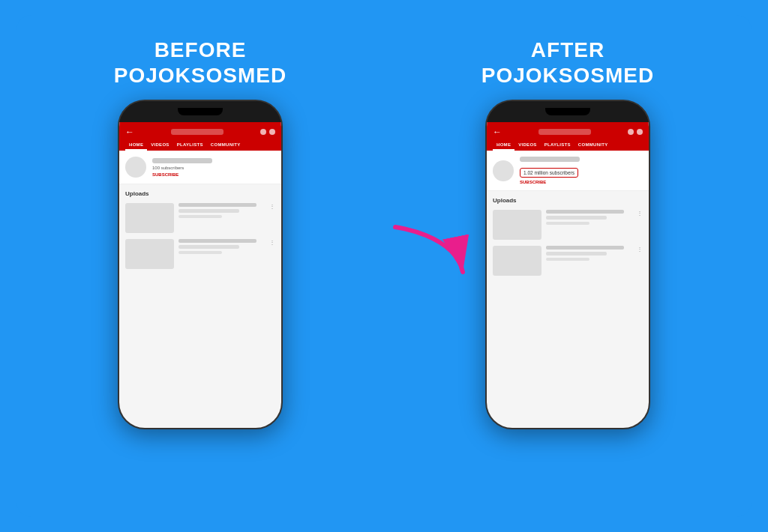  Describe the element at coordinates (581, 182) in the screenshot. I see `after-subscribe-btn: SUBSCRIBE` at that location.